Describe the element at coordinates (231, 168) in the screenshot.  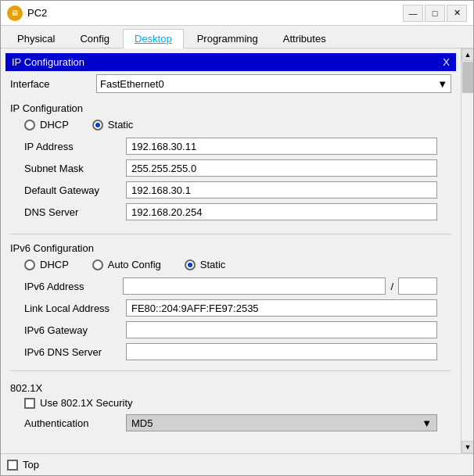
I see `subnet-mask-row: Subnet Mask` at that location.